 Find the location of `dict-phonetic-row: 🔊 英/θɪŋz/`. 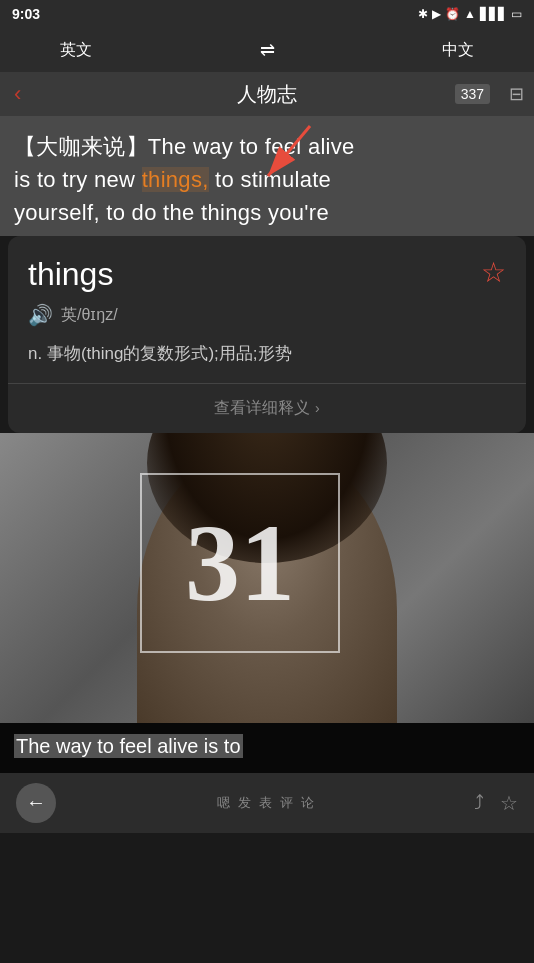

dict-phonetic-row: 🔊 英/θɪŋz/ is located at coordinates (267, 315).